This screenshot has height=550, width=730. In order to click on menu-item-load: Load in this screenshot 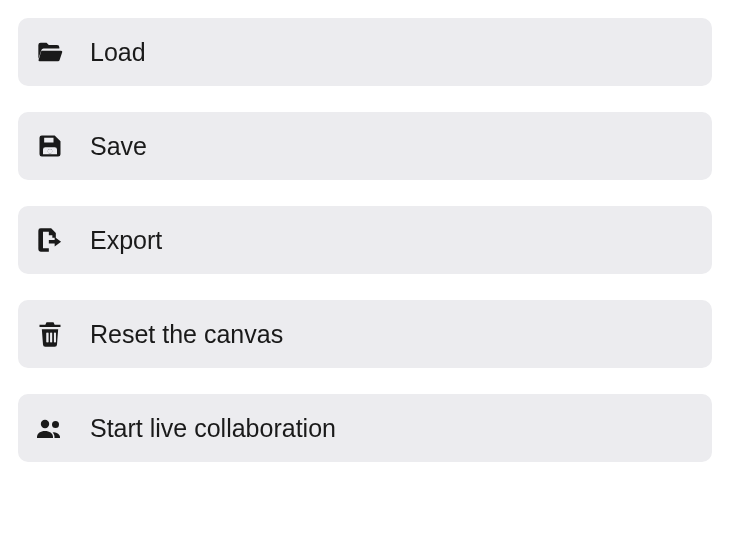, I will do `click(365, 52)`.